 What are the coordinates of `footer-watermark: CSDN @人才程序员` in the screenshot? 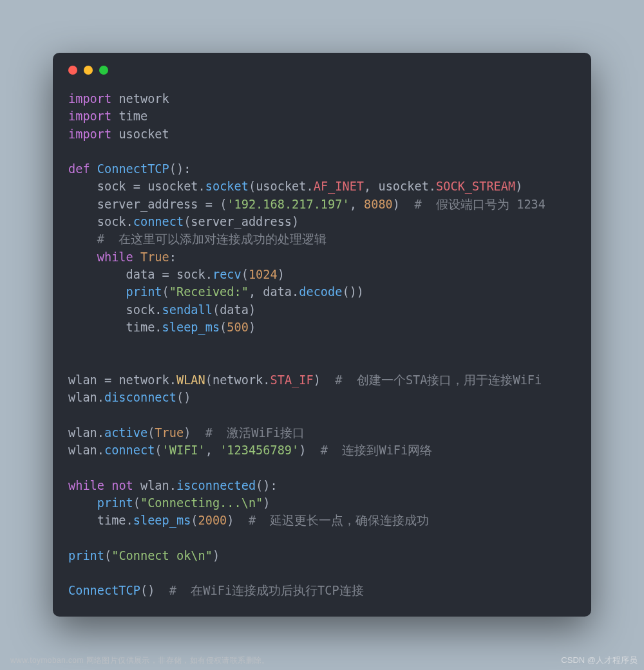 It's located at (599, 660).